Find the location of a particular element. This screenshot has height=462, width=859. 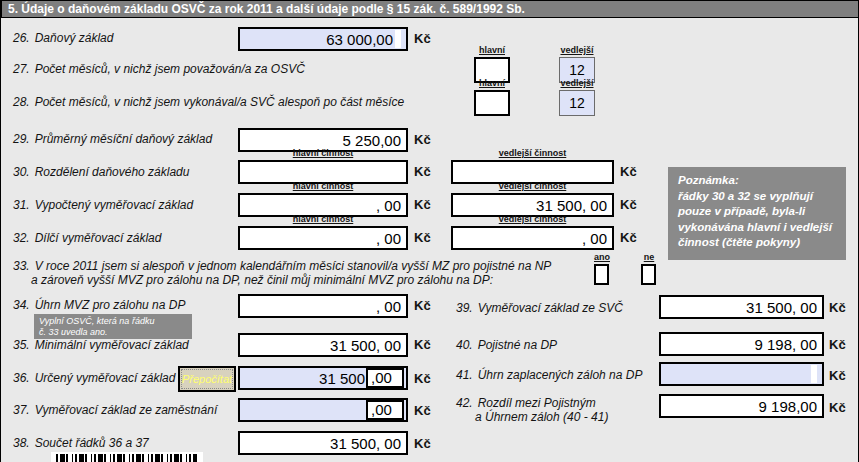

row39-label: 39.Vyměřovací základ ze SVČ is located at coordinates (540, 308).